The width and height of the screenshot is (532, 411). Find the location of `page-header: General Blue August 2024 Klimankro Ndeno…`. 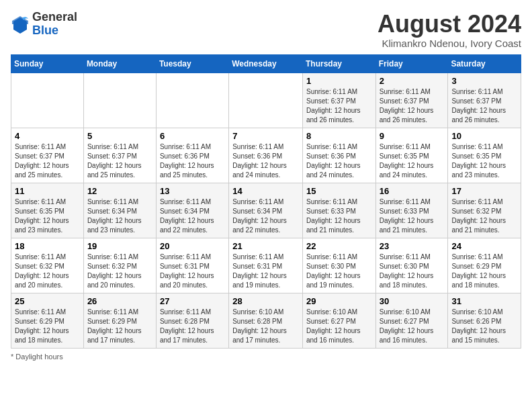

page-header: General Blue August 2024 Klimankro Ndeno… is located at coordinates (266, 30).